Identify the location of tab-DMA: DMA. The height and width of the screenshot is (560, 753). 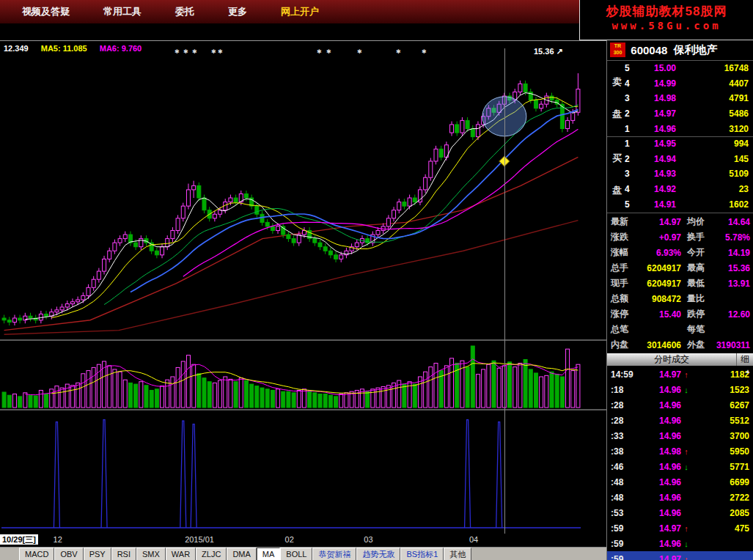
(241, 554).